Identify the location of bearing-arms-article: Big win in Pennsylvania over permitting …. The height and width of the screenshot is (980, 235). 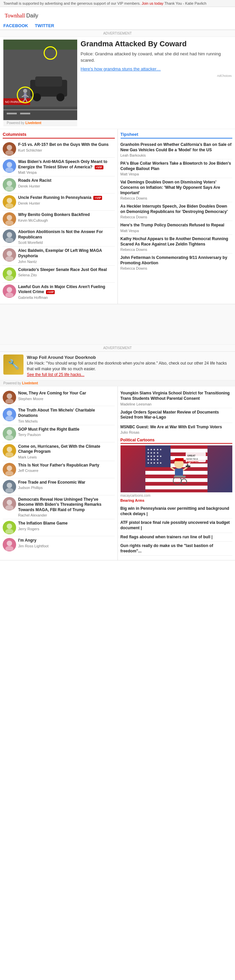
(177, 511).